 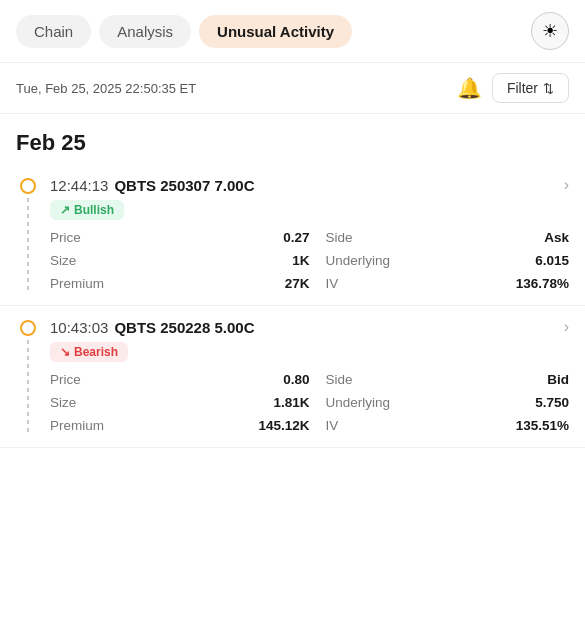 What do you see at coordinates (152, 186) in the screenshot?
I see `activity-title: 12:44:13QBTS 250307 7.00C` at bounding box center [152, 186].